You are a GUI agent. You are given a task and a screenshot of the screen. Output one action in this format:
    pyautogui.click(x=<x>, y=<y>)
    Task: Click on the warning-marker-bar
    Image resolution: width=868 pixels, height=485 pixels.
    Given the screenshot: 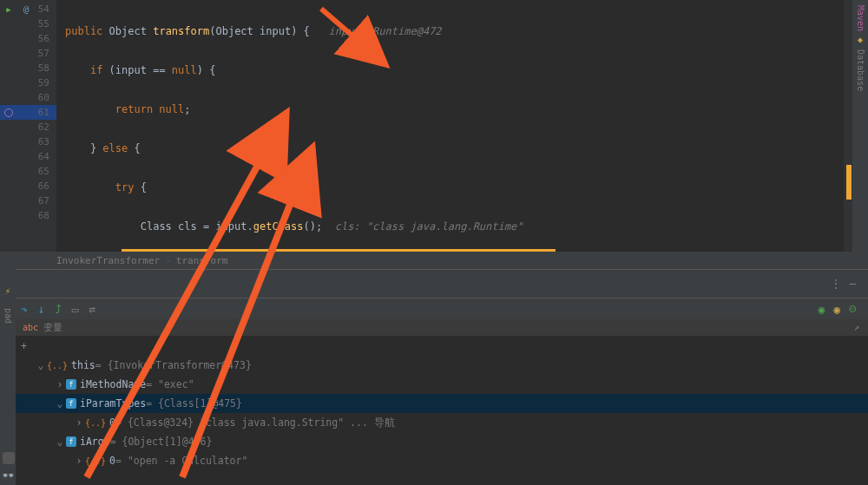 What is the action you would take?
    pyautogui.click(x=339, y=250)
    